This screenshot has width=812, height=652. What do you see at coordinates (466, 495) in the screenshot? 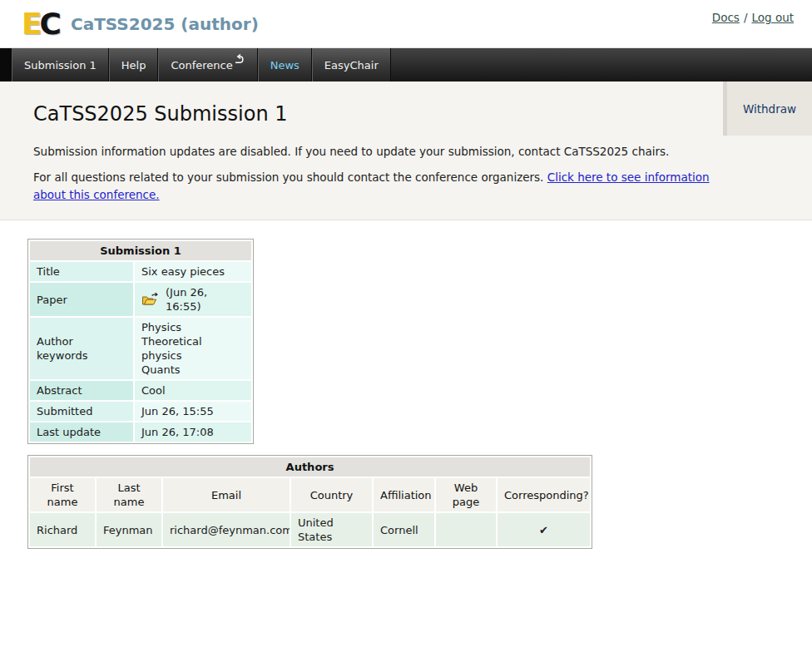
I see `col-web-page: Web page` at bounding box center [466, 495].